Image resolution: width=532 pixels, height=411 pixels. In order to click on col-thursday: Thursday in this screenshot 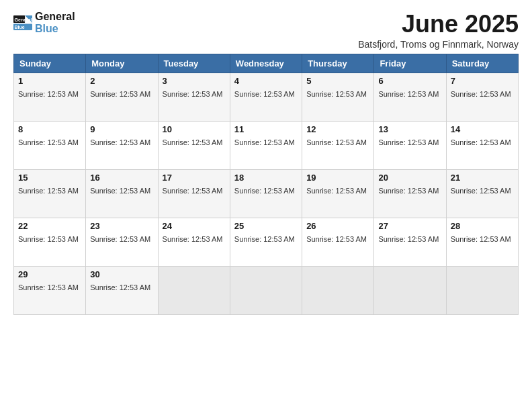, I will do `click(339, 63)`.